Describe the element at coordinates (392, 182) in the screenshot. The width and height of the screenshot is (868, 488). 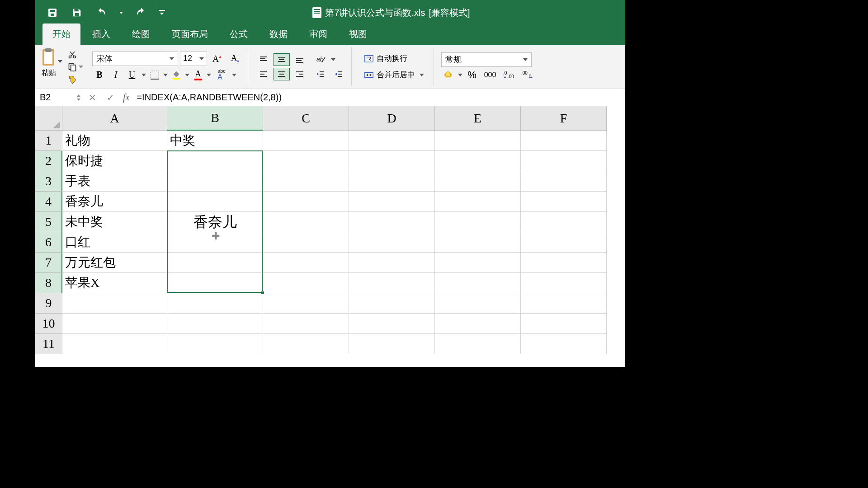
I see `cell-D3` at that location.